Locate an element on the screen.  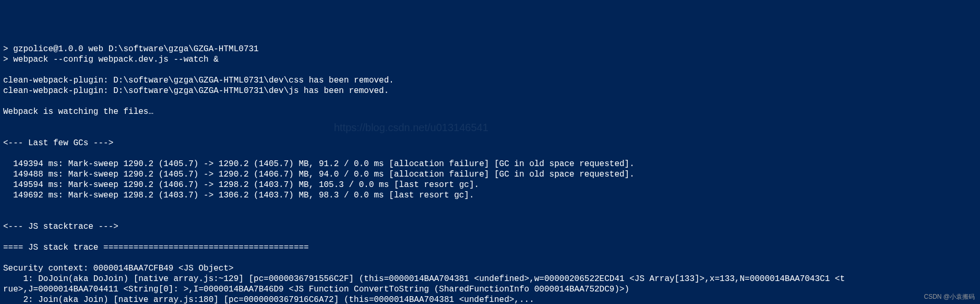
terminal-line: 149488 ms: Mark-sweep 1290.2 (1405.7) ->… is located at coordinates (490, 174).